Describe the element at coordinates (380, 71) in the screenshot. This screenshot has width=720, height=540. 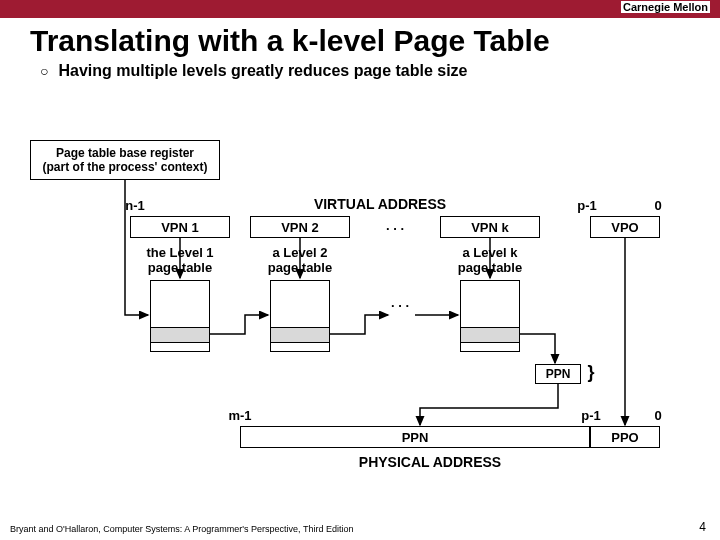
I see `bullet-line: ○ Having multiple levels greatly reduces…` at that location.